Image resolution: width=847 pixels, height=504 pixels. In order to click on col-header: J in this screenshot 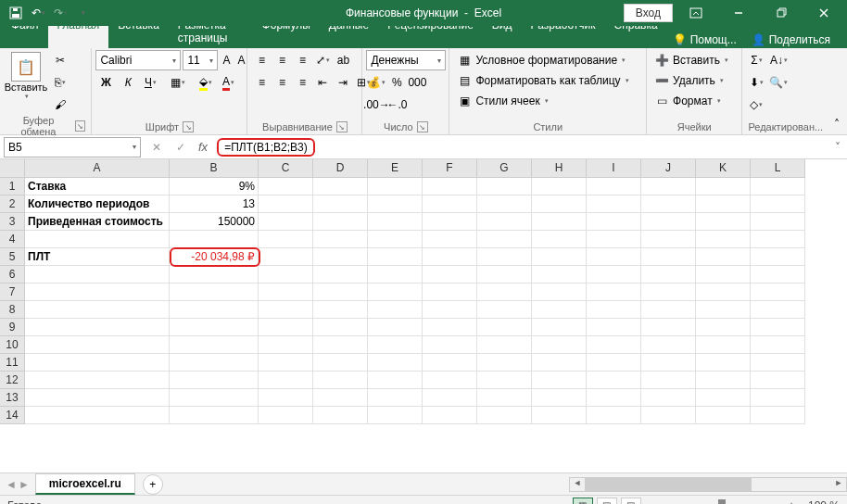, I will do `click(669, 169)`.